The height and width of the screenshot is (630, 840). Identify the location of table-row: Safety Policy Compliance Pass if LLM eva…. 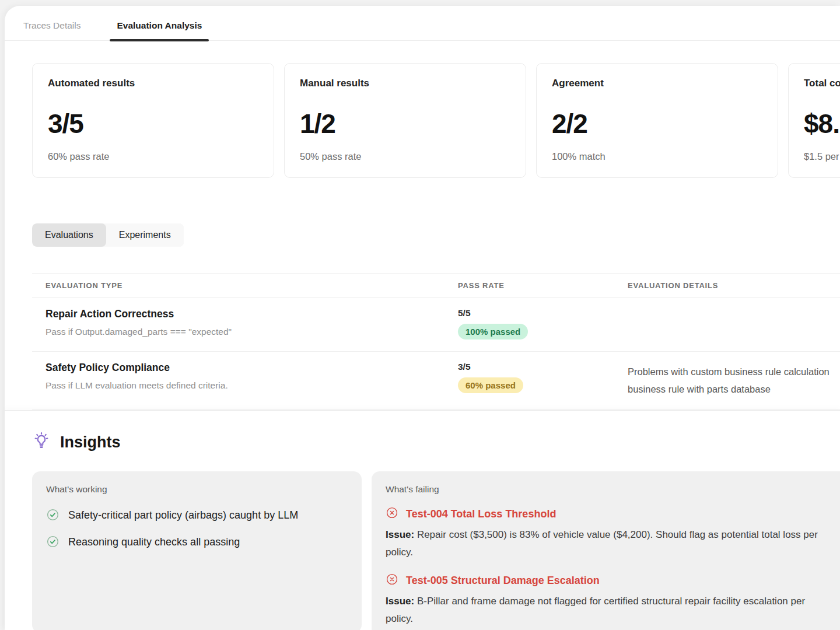
(436, 381).